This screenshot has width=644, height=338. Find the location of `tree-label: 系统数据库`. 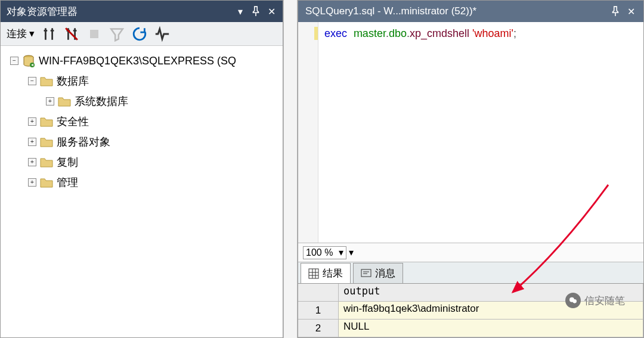

tree-label: 系统数据库 is located at coordinates (101, 101).